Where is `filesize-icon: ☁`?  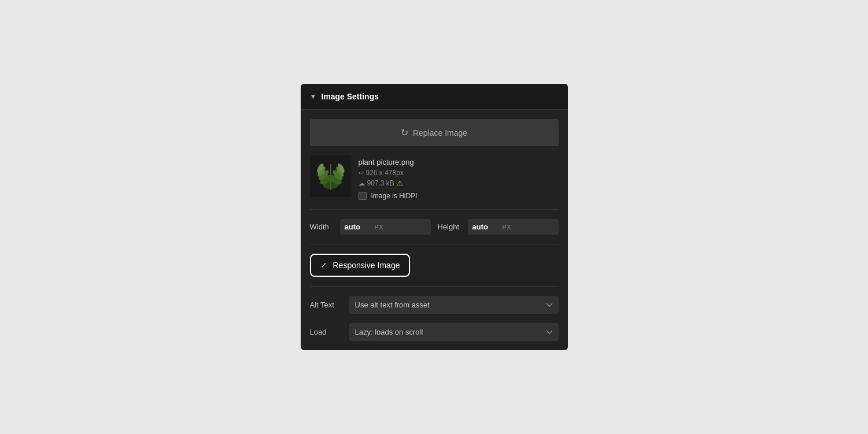 filesize-icon: ☁ is located at coordinates (362, 184).